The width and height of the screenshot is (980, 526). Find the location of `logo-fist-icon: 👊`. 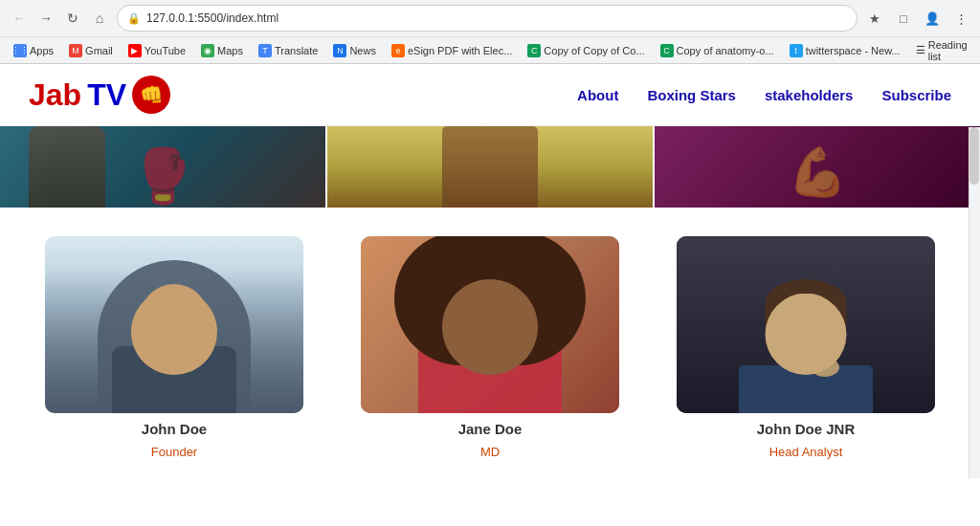

logo-fist-icon: 👊 is located at coordinates (151, 95).